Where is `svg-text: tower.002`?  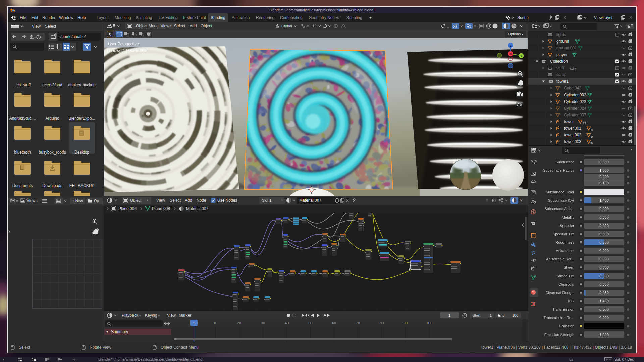 svg-text: tower.002 is located at coordinates (573, 135).